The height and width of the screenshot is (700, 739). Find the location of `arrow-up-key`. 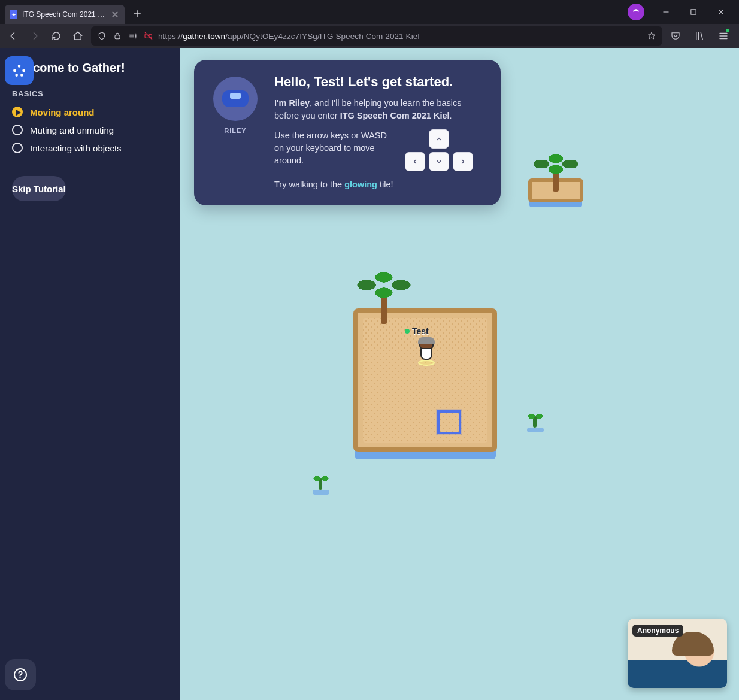

arrow-up-key is located at coordinates (439, 139).